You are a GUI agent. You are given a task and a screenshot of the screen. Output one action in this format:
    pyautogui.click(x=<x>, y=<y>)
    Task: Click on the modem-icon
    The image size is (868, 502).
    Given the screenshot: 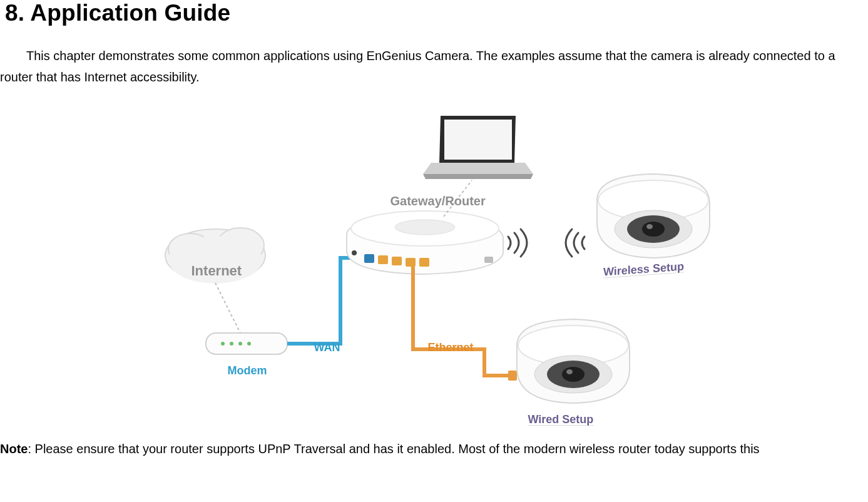 What is the action you would take?
    pyautogui.click(x=247, y=344)
    